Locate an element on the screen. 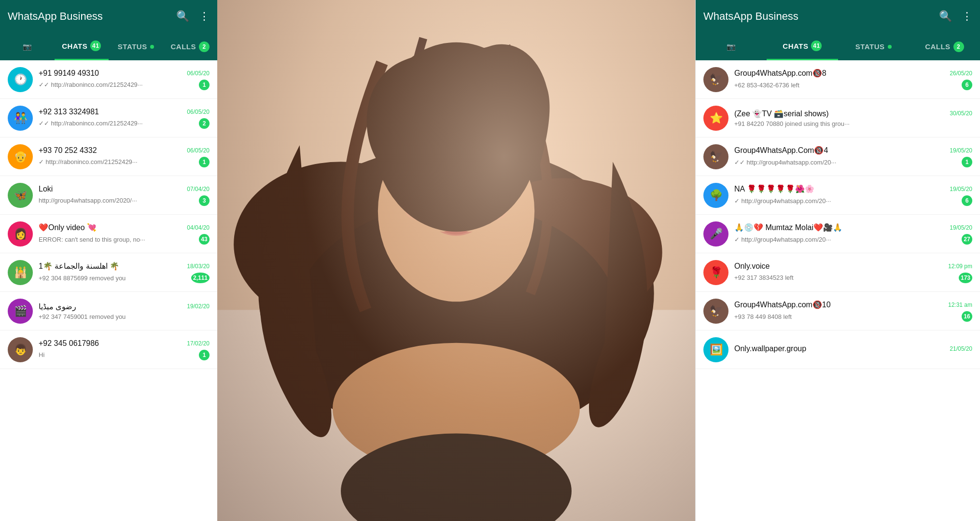 This screenshot has width=980, height=521. chat-time: 12:09 pm is located at coordinates (960, 266).